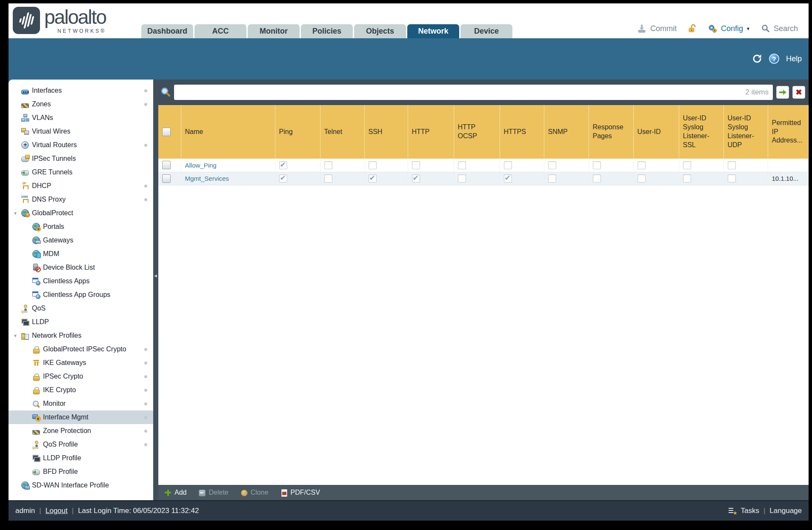 The image size is (812, 530). What do you see at coordinates (794, 59) in the screenshot?
I see `help-label: Help` at bounding box center [794, 59].